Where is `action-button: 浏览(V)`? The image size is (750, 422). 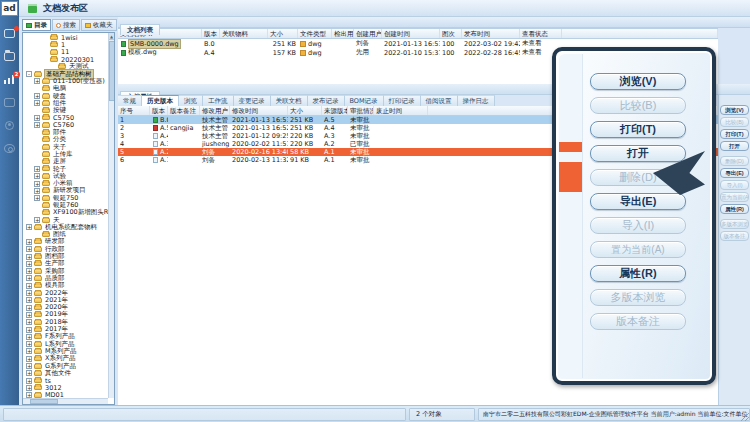
action-button: 浏览(V) is located at coordinates (734, 110).